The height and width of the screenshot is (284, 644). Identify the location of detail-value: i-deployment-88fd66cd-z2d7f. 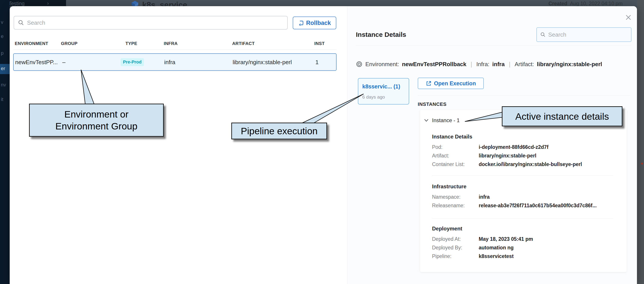
(514, 147).